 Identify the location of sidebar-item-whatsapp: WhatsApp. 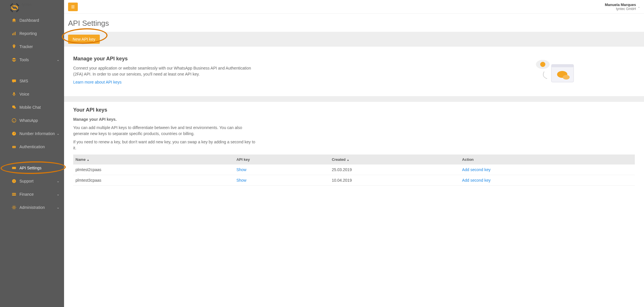
(32, 120).